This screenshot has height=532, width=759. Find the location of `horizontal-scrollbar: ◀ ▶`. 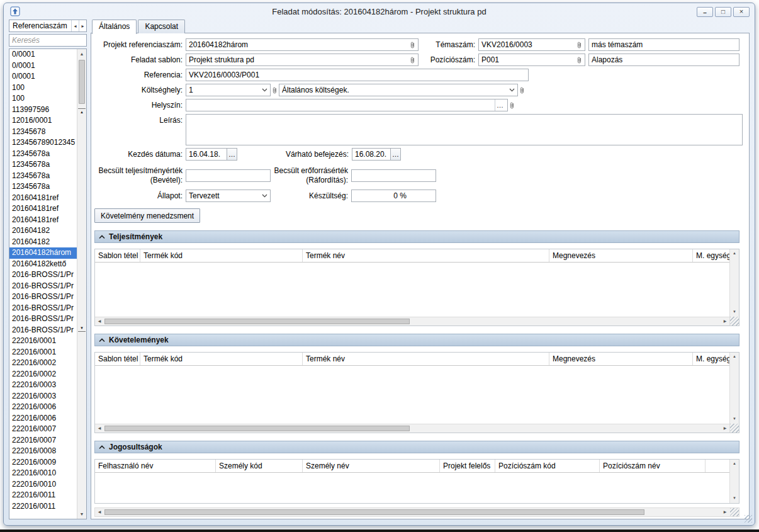

horizontal-scrollbar: ◀ ▶ is located at coordinates (412, 321).